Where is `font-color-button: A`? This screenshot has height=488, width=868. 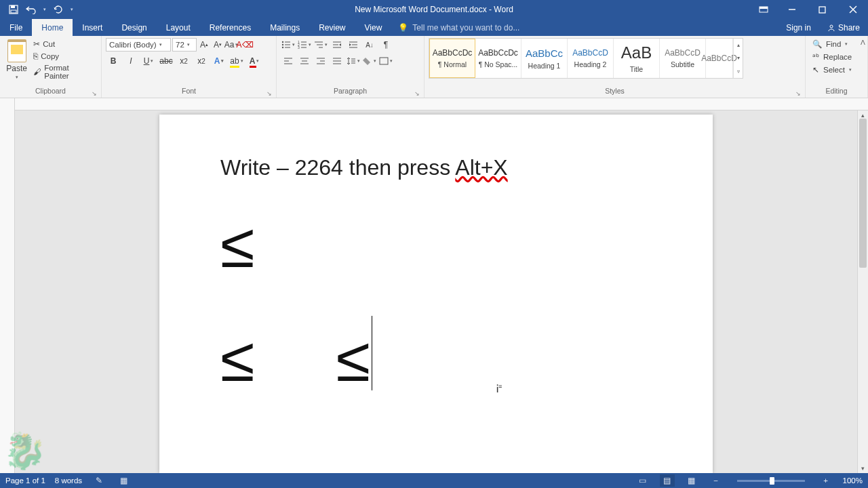 font-color-button: A is located at coordinates (254, 61).